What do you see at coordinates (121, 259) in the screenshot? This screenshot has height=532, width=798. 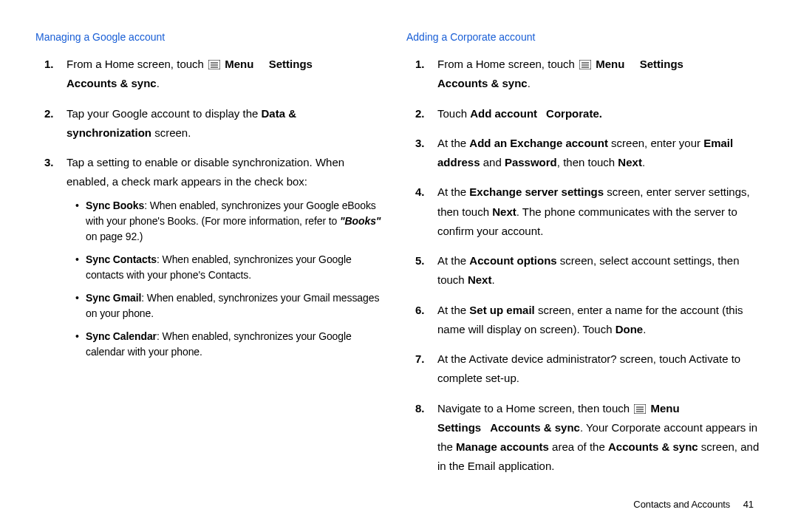 I see `bold: Sync Contacts` at bounding box center [121, 259].